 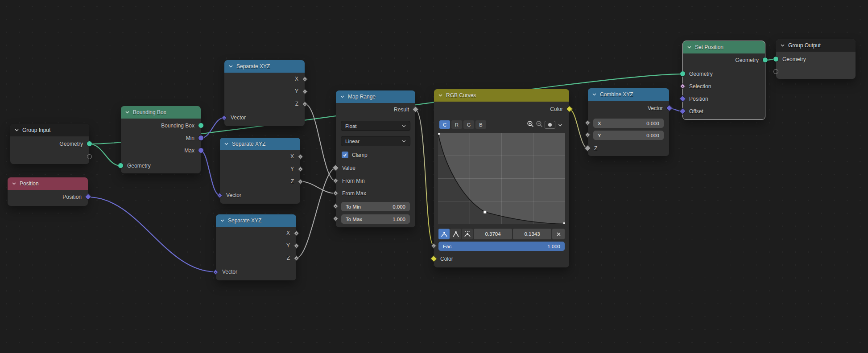 I want to click on socket-bounding-box-output, so click(x=201, y=126).